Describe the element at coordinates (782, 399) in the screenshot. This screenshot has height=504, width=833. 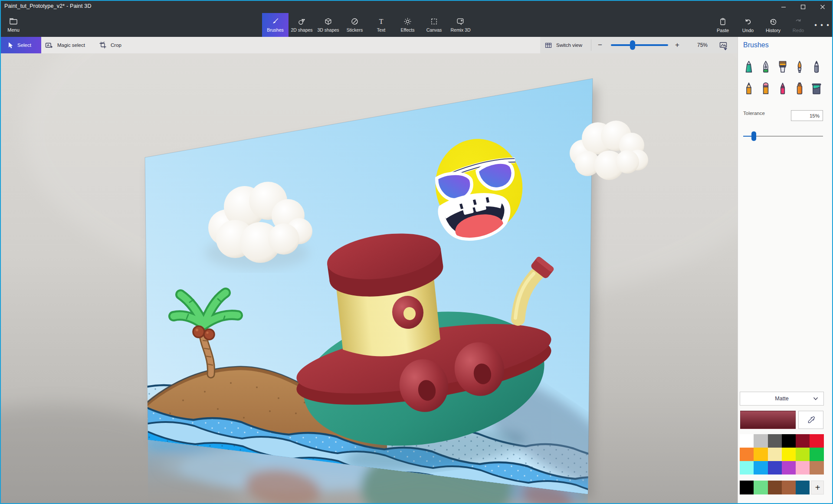
I see `finish-value: Matte` at that location.